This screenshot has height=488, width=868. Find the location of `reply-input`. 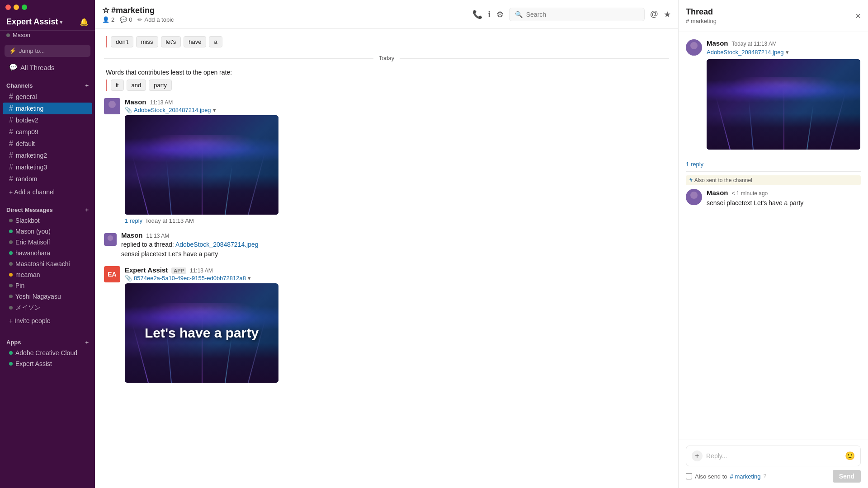

reply-input is located at coordinates (774, 456).